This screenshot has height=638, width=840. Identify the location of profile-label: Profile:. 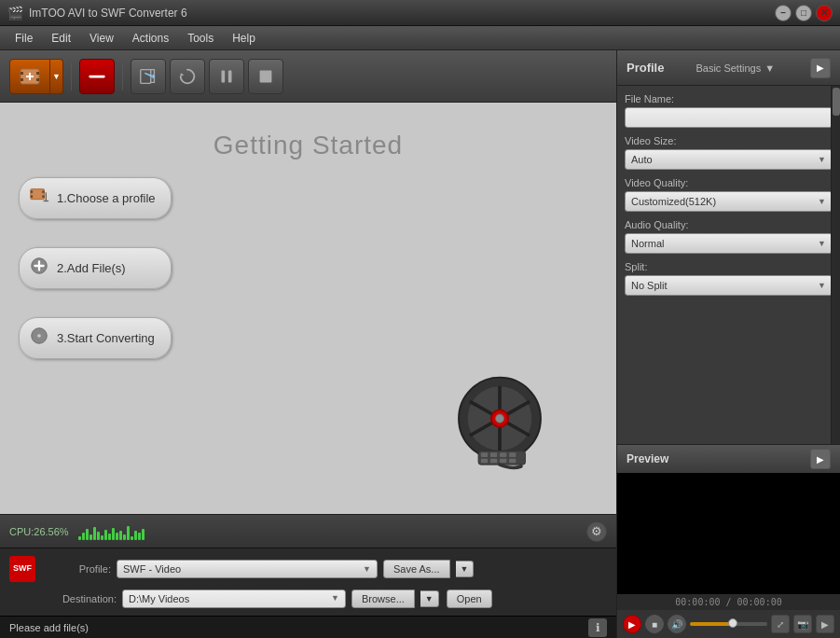
(76, 569).